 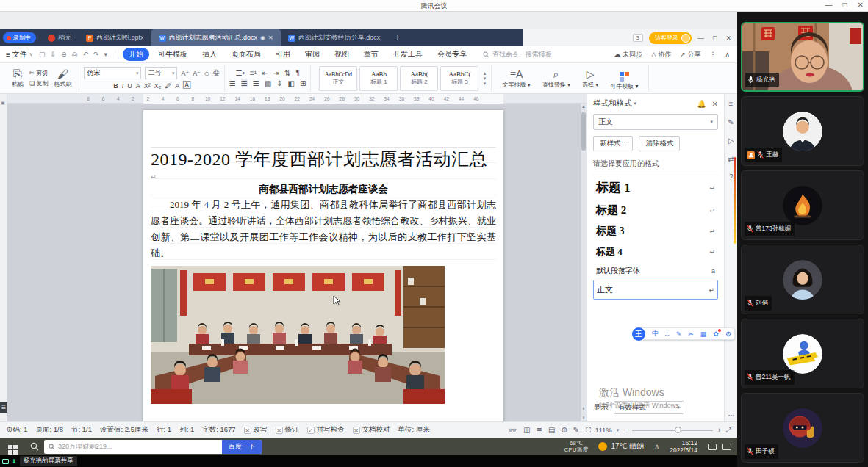 I want to click on ribbon-tab-审阅: 审阅, so click(x=312, y=54).